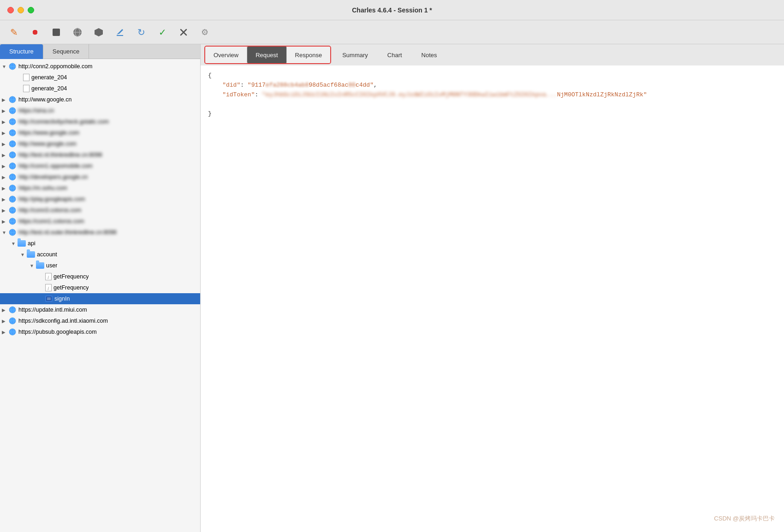 Image resolution: width=784 pixels, height=532 pixels. I want to click on tree-item: ▶ https://sina.cn, so click(100, 111).